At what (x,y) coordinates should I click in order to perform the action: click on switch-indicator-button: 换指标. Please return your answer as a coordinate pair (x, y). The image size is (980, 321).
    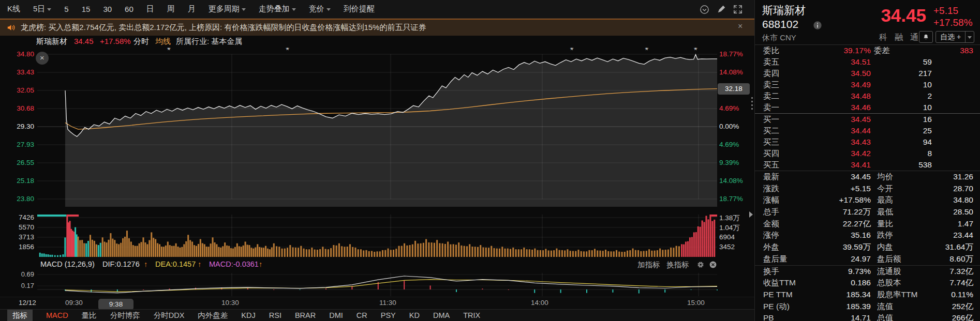
    Looking at the image, I should click on (678, 265).